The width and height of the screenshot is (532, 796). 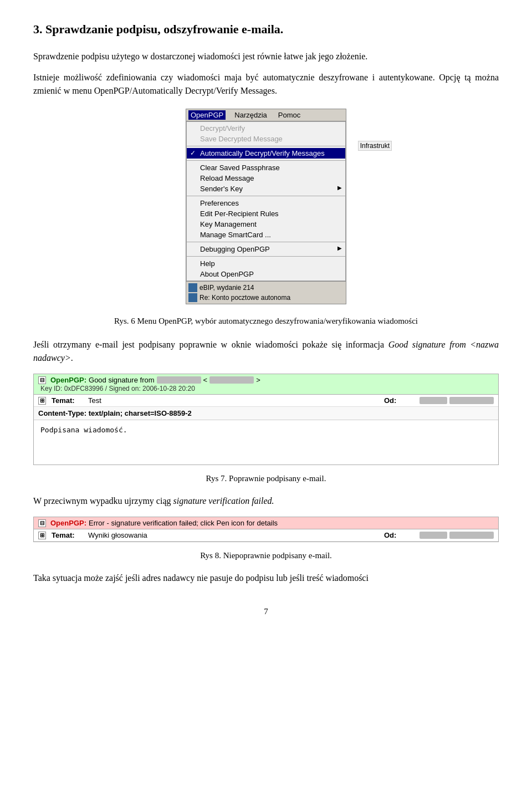 I want to click on p4-italic: signature verification failed., so click(x=224, y=501).